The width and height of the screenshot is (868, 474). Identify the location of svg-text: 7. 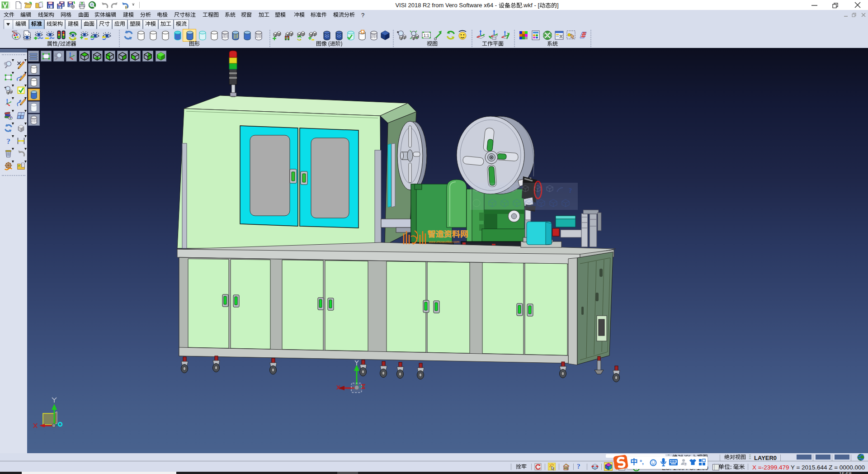
(685, 464).